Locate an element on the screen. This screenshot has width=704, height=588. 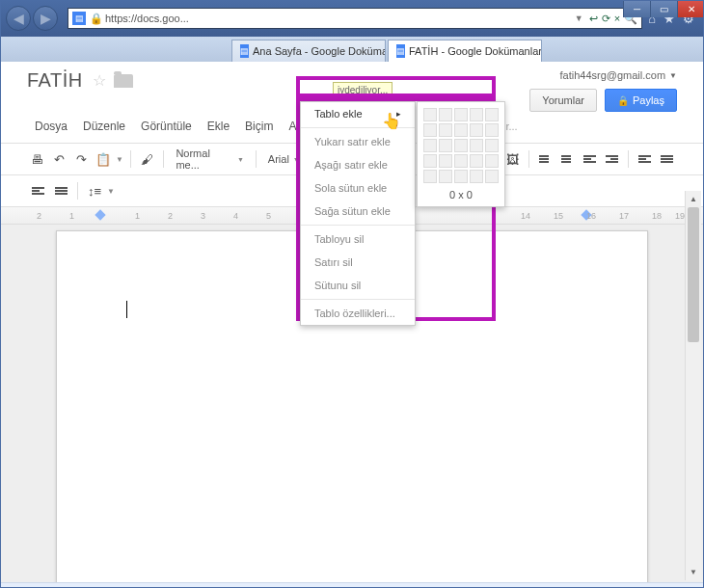
star-icon: ☆ is located at coordinates (99, 81).